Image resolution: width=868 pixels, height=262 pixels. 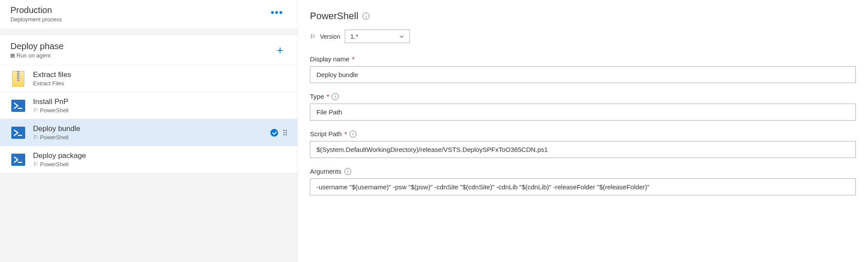 I want to click on version-row: ⚐ Version 1.*, so click(x=583, y=37).